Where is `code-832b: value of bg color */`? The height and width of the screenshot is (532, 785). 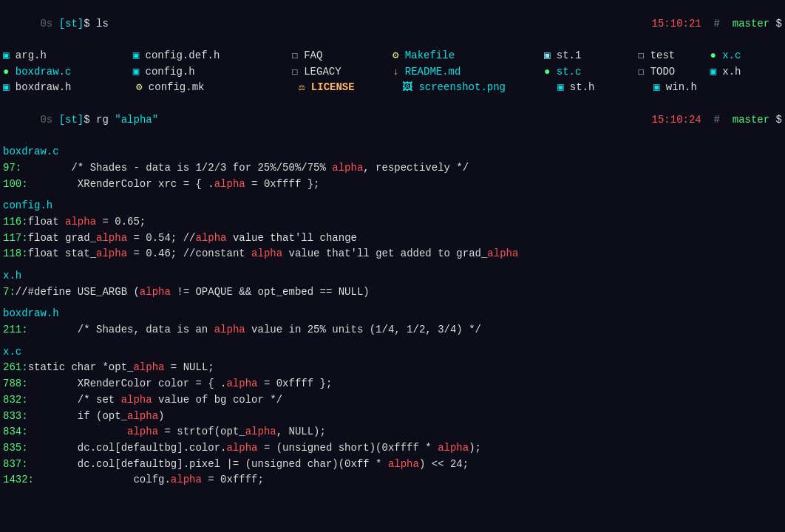
code-832b: value of bg color */ is located at coordinates (217, 400).